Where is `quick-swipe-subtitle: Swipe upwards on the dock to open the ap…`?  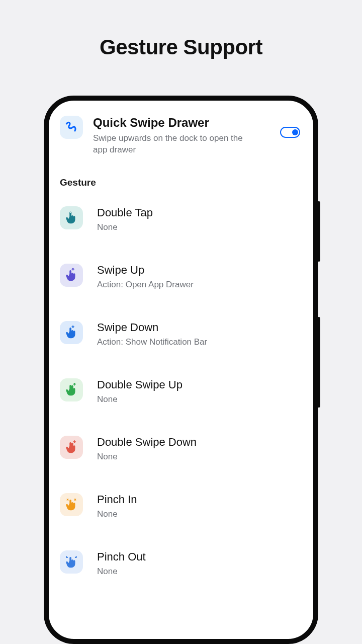 quick-swipe-subtitle: Swipe upwards on the dock to open the ap… is located at coordinates (168, 144).